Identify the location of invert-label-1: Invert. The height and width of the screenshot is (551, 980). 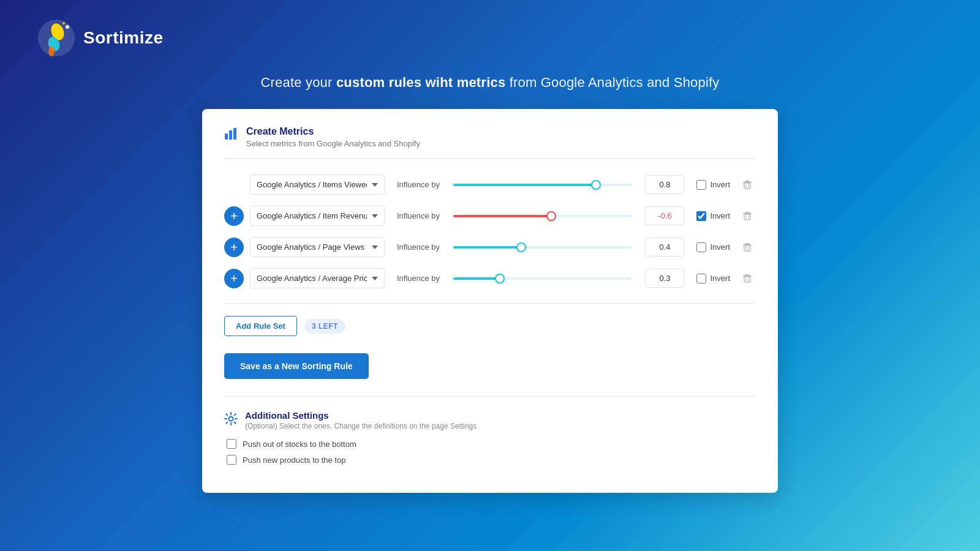
(720, 185).